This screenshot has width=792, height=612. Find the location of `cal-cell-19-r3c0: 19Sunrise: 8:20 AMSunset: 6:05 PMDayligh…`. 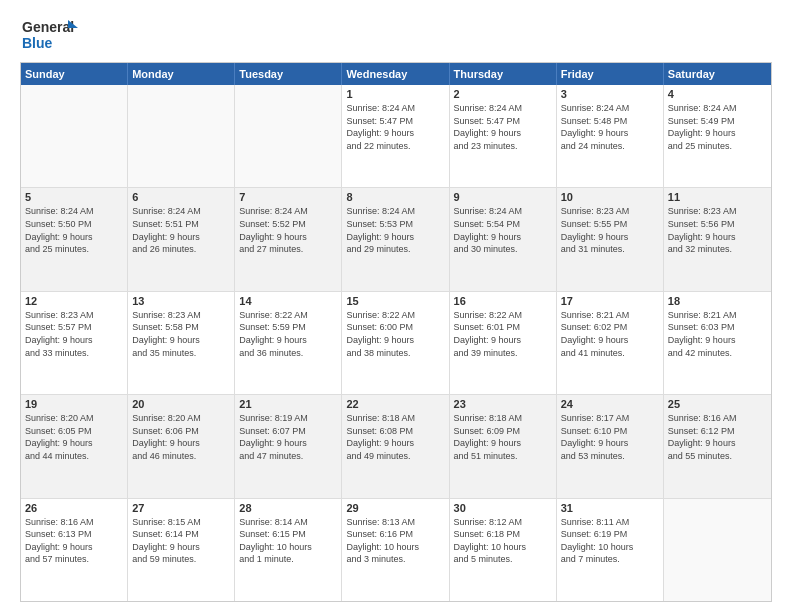

cal-cell-19-r3c0: 19Sunrise: 8:20 AMSunset: 6:05 PMDayligh… is located at coordinates (74, 446).